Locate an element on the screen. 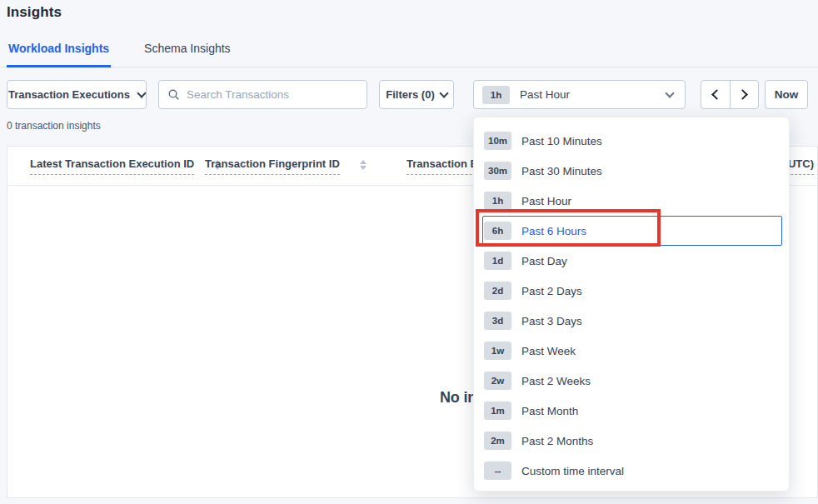  results-count: 0 transaction insights is located at coordinates (53, 126).